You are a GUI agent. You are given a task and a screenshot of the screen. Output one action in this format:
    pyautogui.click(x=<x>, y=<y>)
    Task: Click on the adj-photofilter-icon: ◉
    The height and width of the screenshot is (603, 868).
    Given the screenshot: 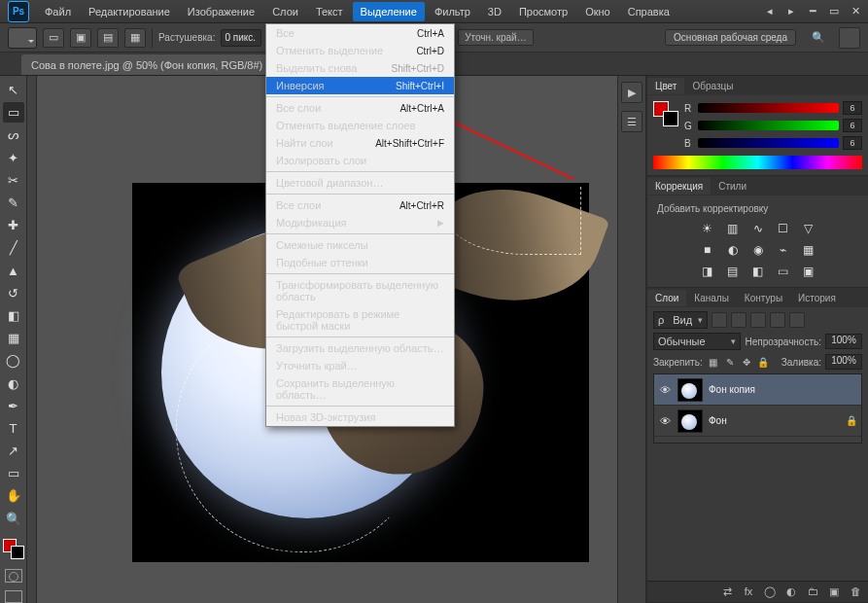 What is the action you would take?
    pyautogui.click(x=758, y=250)
    